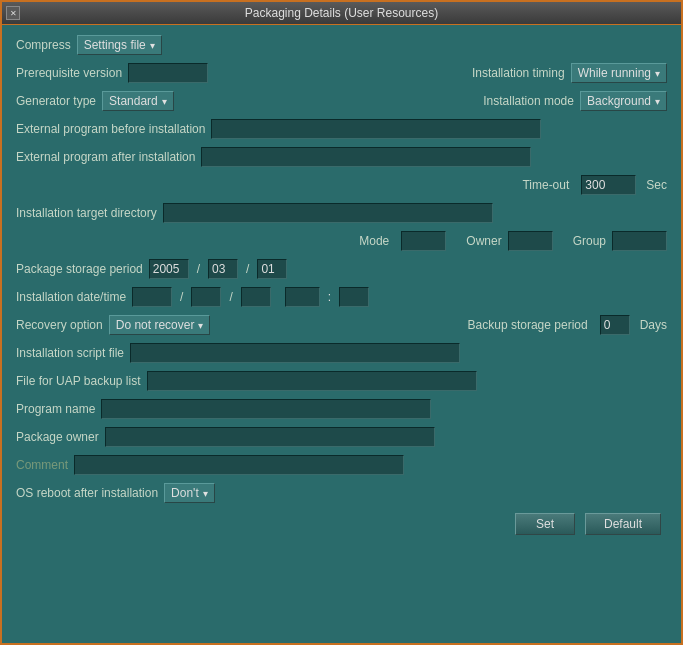  What do you see at coordinates (656, 185) in the screenshot?
I see `sec-label: Sec` at bounding box center [656, 185].